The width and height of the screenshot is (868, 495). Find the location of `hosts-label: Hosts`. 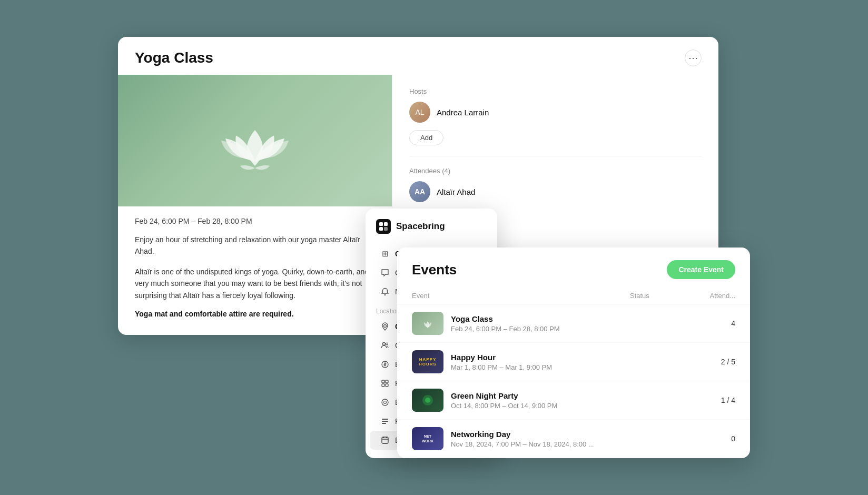

hosts-label: Hosts is located at coordinates (555, 92).